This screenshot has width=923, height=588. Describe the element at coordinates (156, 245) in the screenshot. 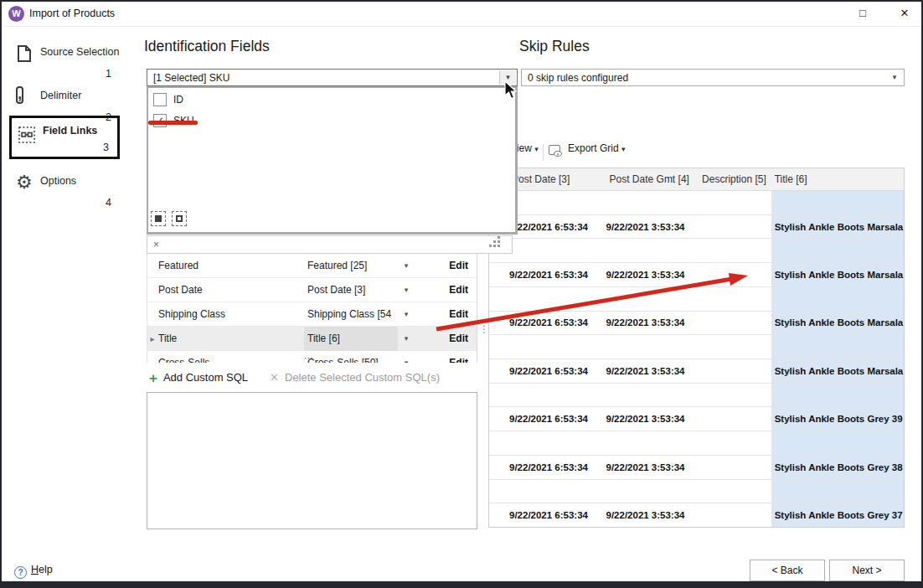

I see `close-filter-icon: ×` at that location.